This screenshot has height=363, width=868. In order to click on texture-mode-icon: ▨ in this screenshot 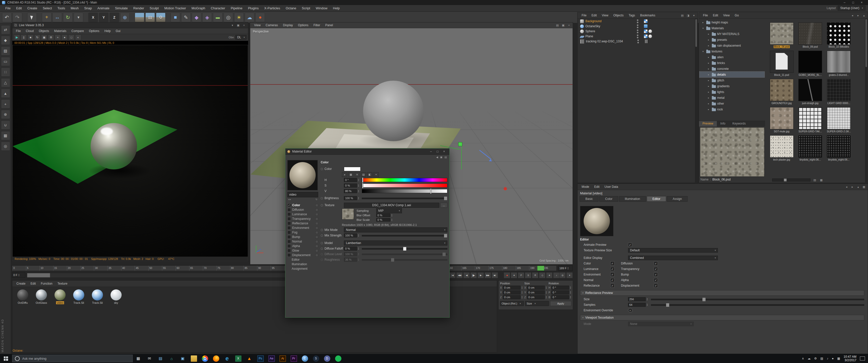, I will do `click(5, 51)`.